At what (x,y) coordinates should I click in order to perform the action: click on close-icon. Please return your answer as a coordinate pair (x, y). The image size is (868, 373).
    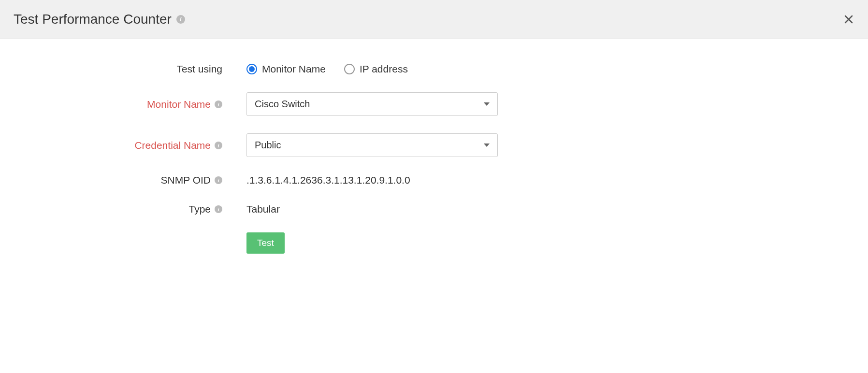
    Looking at the image, I should click on (849, 19).